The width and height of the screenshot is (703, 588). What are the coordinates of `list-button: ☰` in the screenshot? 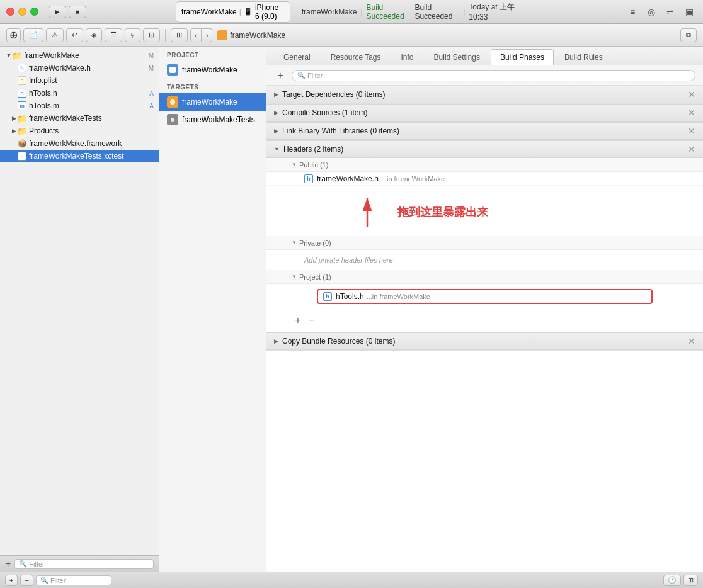 It's located at (113, 35).